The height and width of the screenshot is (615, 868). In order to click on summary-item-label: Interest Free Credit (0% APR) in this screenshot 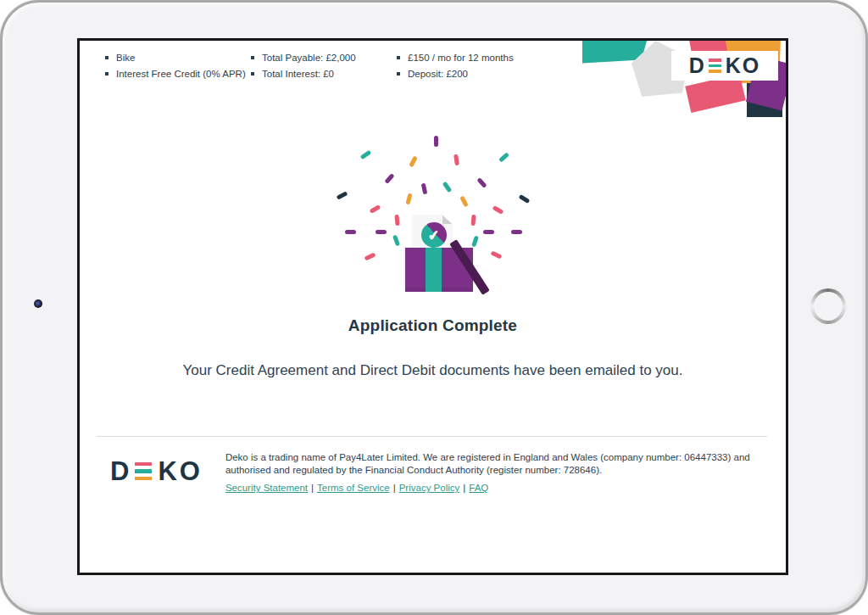, I will do `click(181, 75)`.